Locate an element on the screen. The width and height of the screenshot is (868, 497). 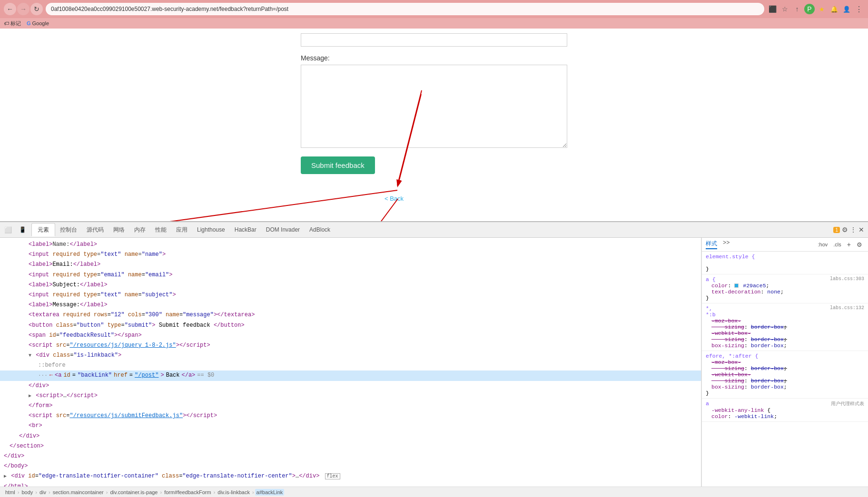
more-menu-button: ⋮ is located at coordinates (859, 9).